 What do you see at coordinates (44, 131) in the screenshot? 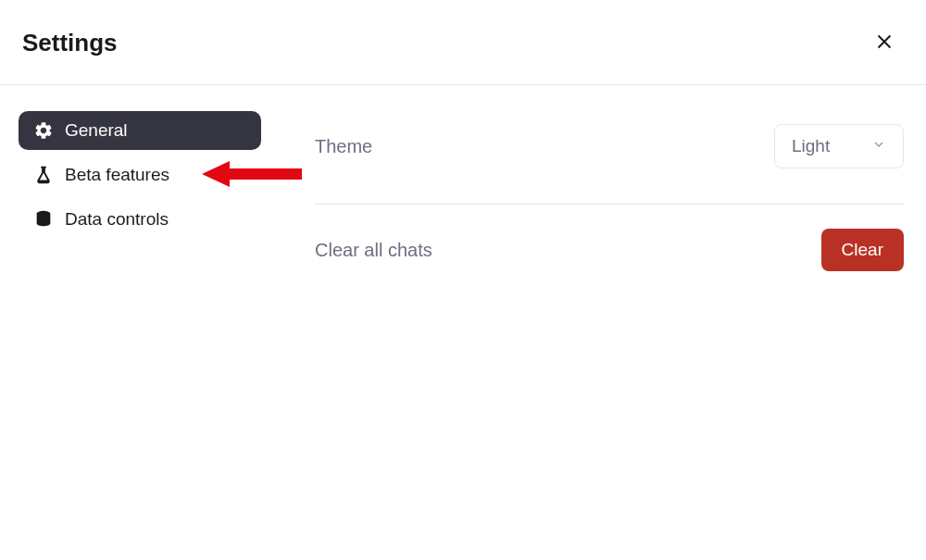
I see `gear-icon` at bounding box center [44, 131].